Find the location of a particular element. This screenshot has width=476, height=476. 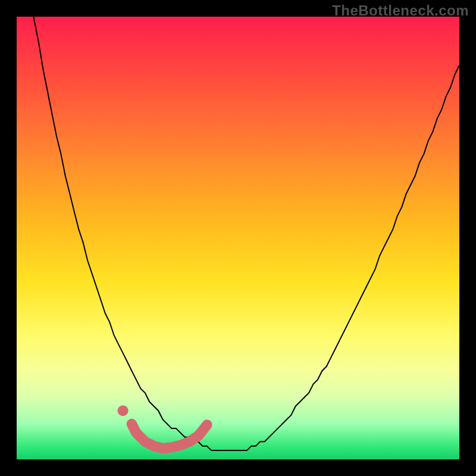

marker-u-path is located at coordinates (169, 437).